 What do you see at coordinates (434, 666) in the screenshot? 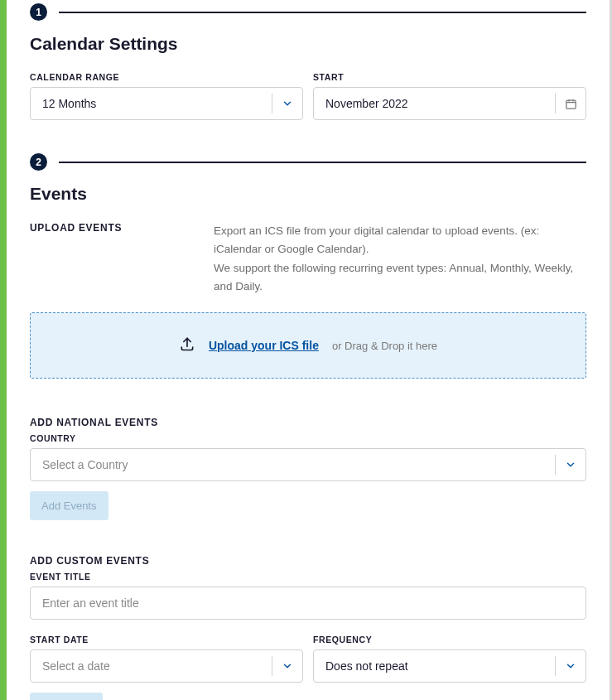
I see `frequency-value: Does not repeat` at bounding box center [434, 666].